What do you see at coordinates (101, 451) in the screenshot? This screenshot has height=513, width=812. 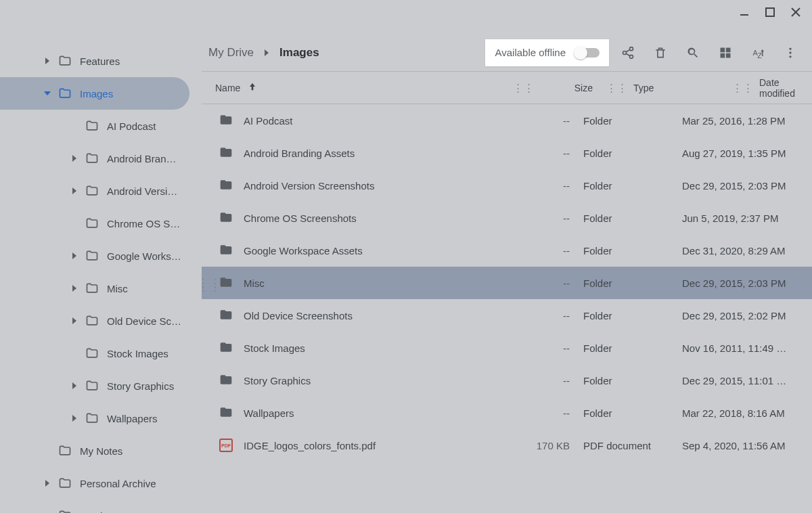 I see `sidebar-item-my-notes: My Notes` at bounding box center [101, 451].